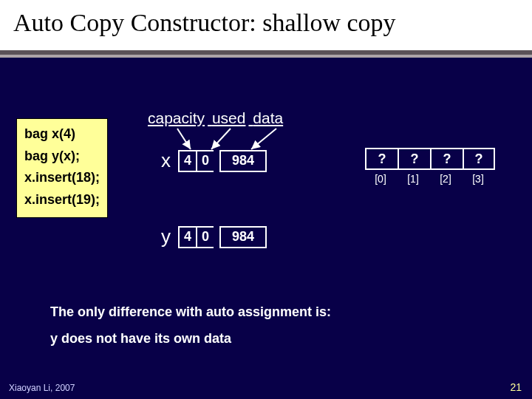  Describe the element at coordinates (414, 179) in the screenshot. I see `idx-1: [1]` at that location.